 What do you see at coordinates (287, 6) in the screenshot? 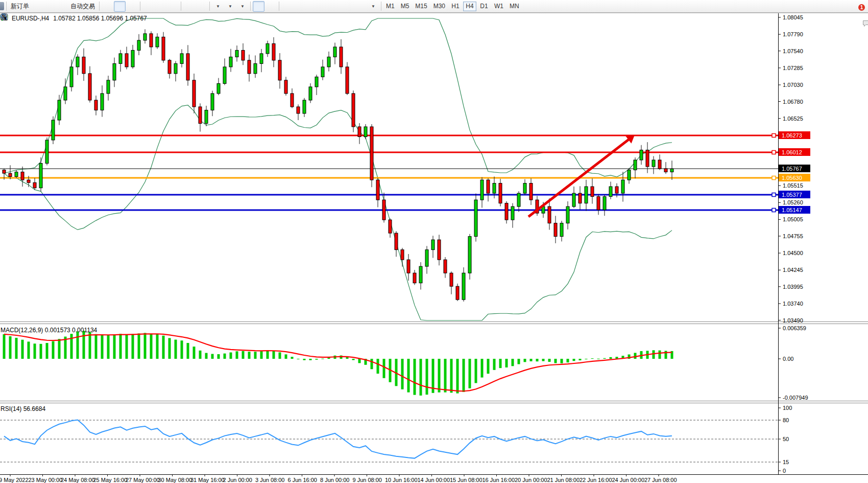
I see `vertical-line-button` at bounding box center [287, 6].